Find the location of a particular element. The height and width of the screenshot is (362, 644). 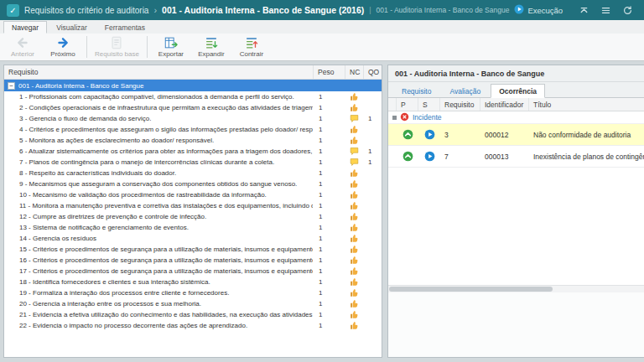

tree-row: 6 - Atualizar sistematicamente os critér… is located at coordinates (193, 151).